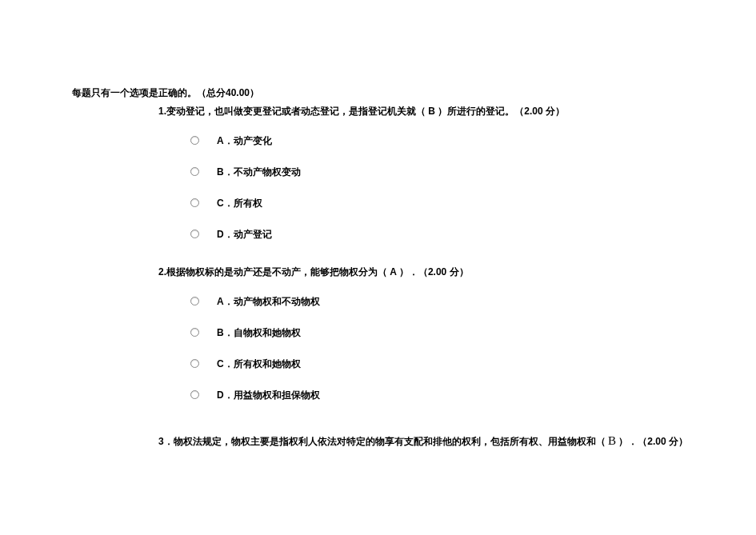  Describe the element at coordinates (259, 173) in the screenshot. I see `option-label: B．不动产物权变动` at that location.